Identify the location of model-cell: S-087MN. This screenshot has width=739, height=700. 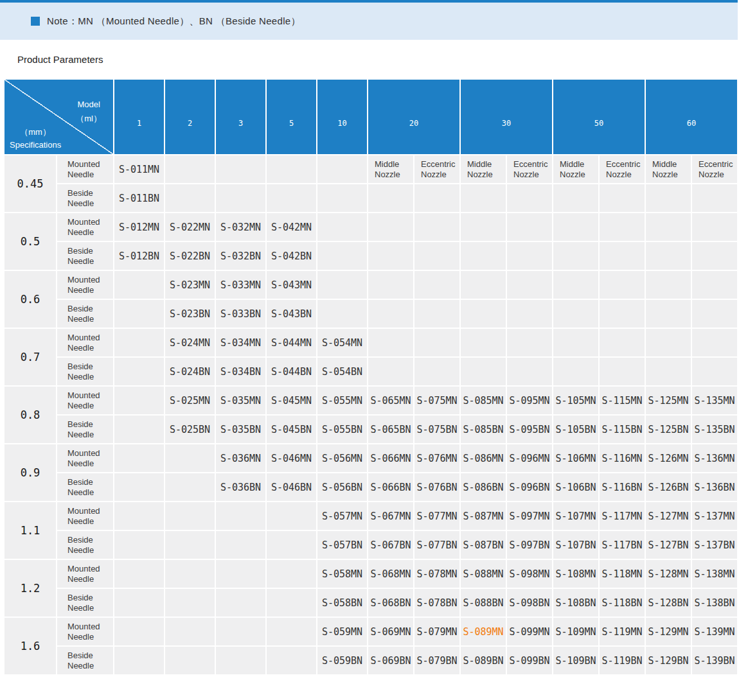
(483, 516).